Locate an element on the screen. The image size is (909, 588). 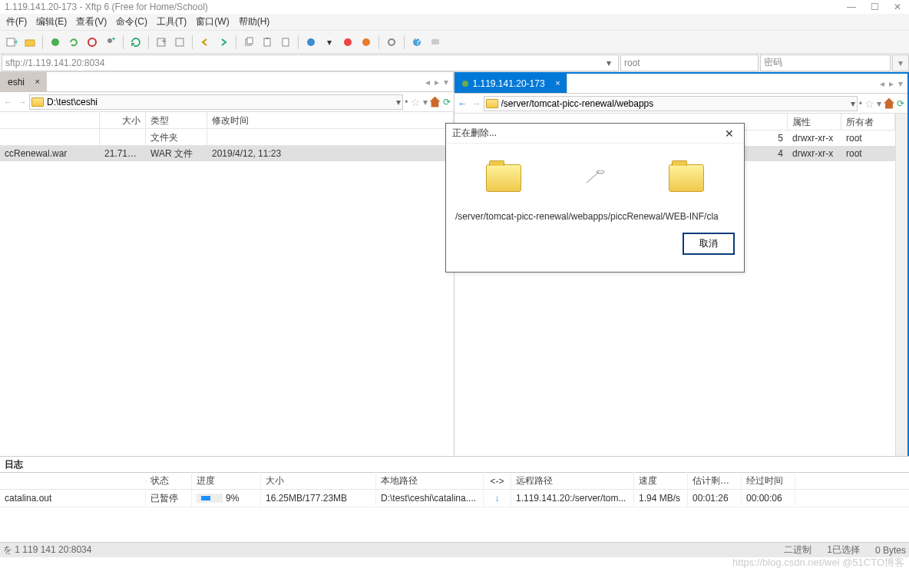
remote-path-input: ▾ is located at coordinates (671, 104).